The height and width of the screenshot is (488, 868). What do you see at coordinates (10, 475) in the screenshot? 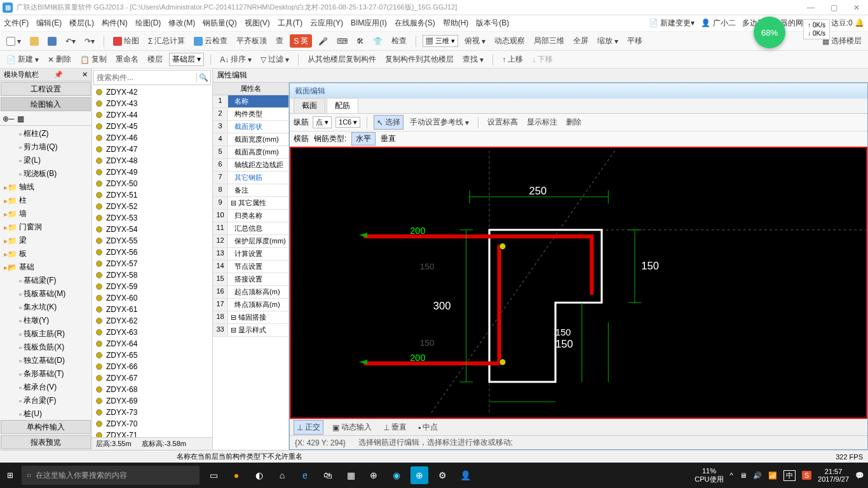
I see `start-button: ⊞` at bounding box center [10, 475].